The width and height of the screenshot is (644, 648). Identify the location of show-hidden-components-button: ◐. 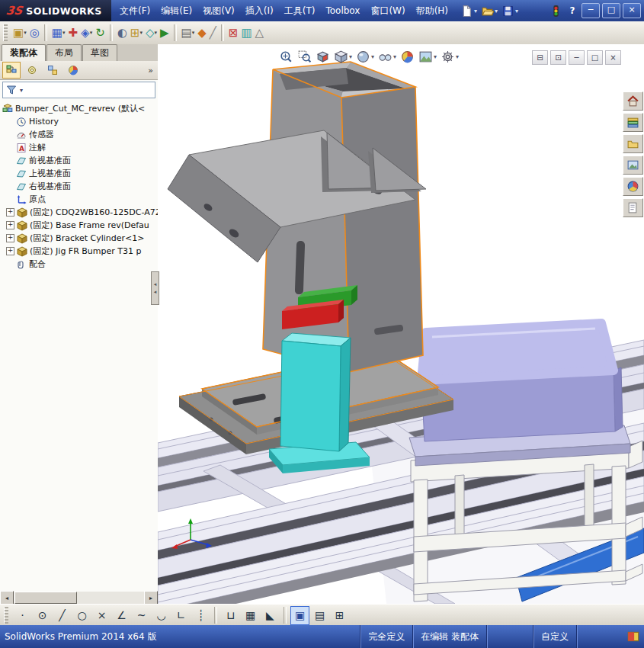
(122, 34).